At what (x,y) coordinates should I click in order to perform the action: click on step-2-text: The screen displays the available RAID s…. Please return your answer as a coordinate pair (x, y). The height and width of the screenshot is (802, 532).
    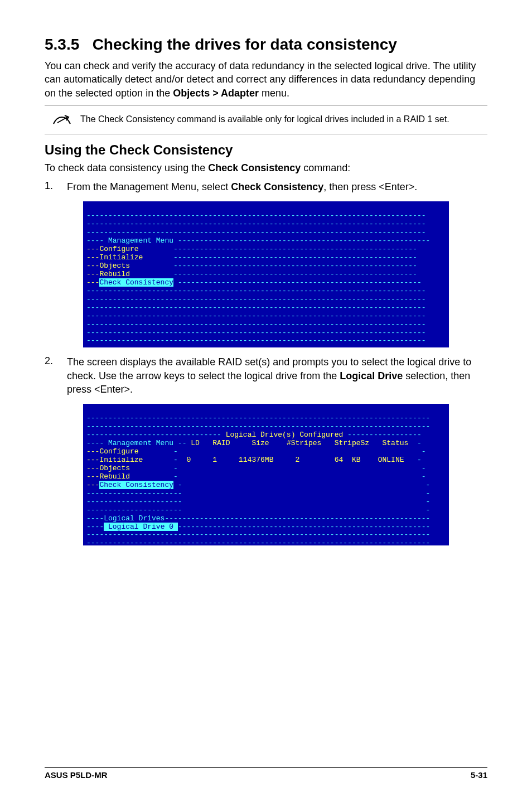
    Looking at the image, I should click on (277, 376).